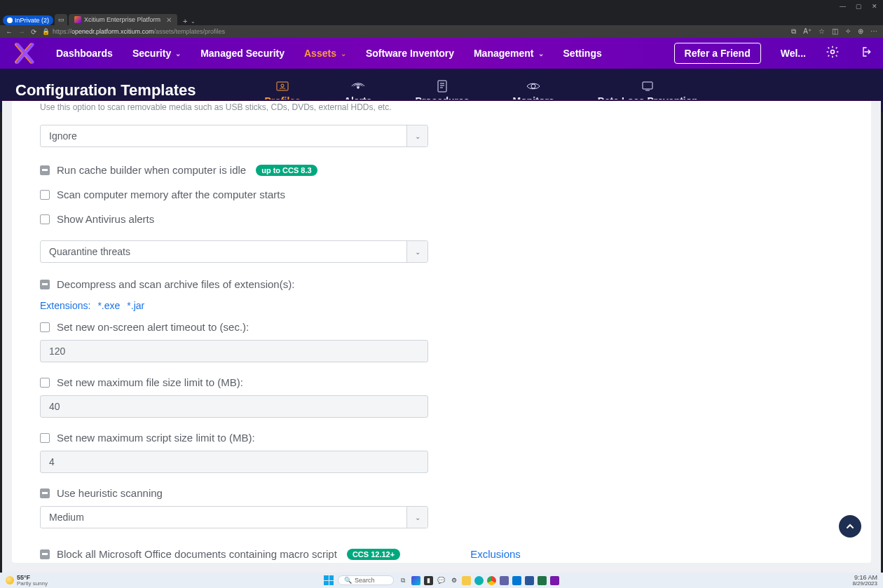 The image size is (883, 588). Describe the element at coordinates (157, 53) in the screenshot. I see `nav-security: Security⌄` at that location.